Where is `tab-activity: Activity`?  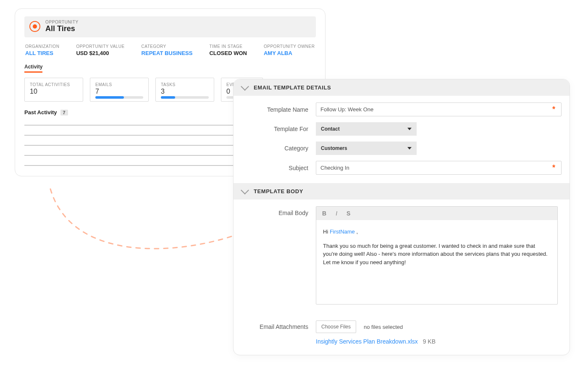
tab-activity: Activity is located at coordinates (34, 68).